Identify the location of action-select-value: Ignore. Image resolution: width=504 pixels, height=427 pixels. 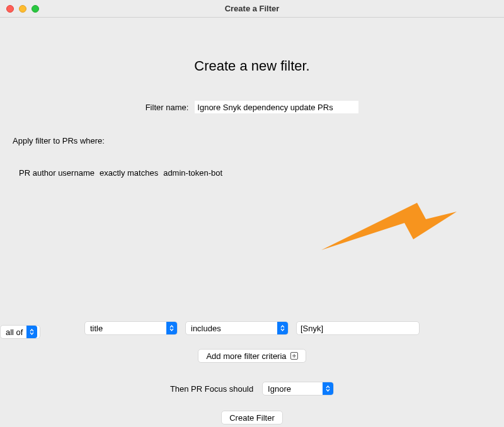
(295, 389).